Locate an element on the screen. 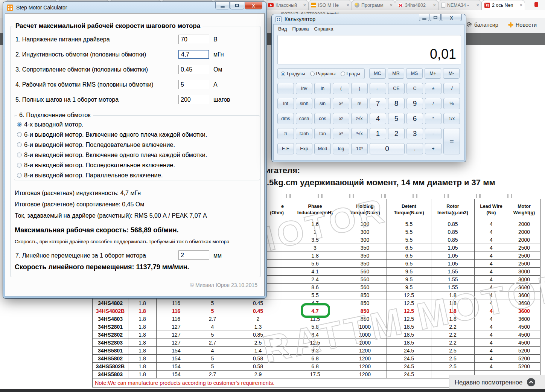 This screenshot has height=392, width=545. calc-key-1/x: 1/x is located at coordinates (452, 119).